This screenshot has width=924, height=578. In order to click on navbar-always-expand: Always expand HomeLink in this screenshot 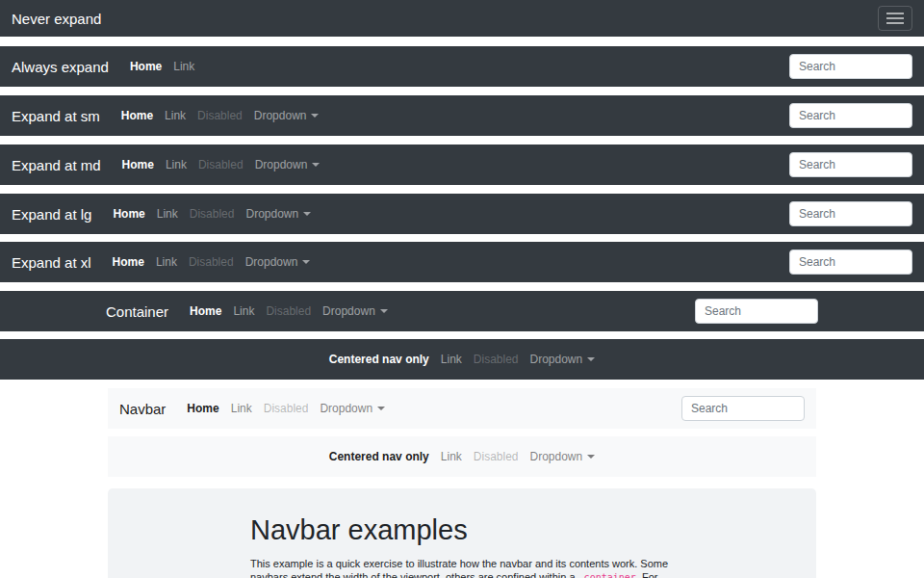, I will do `click(462, 66)`.